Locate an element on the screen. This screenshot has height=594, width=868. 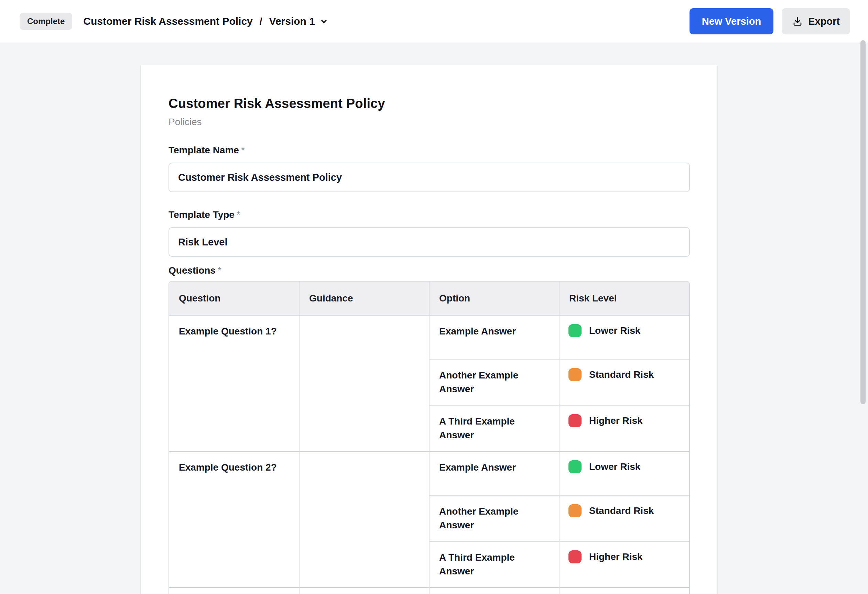
template-name-label: Template Name* is located at coordinates (429, 150).